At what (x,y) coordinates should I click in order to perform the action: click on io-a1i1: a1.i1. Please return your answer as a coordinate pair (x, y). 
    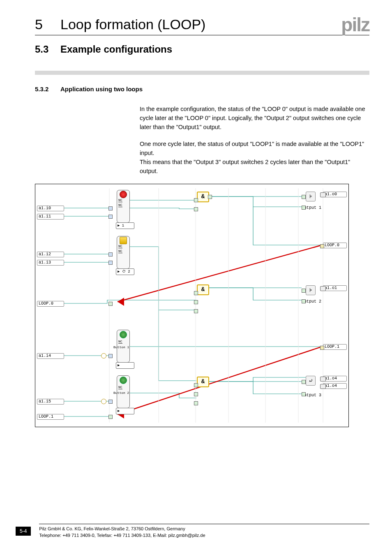
    Looking at the image, I should click on (51, 217).